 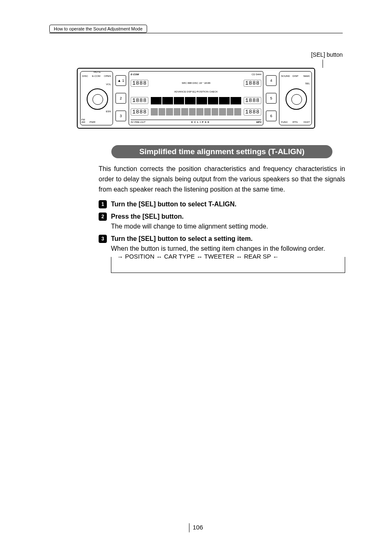 What do you see at coordinates (219, 257) in the screenshot?
I see `flow-c: TWEETER` at bounding box center [219, 257].